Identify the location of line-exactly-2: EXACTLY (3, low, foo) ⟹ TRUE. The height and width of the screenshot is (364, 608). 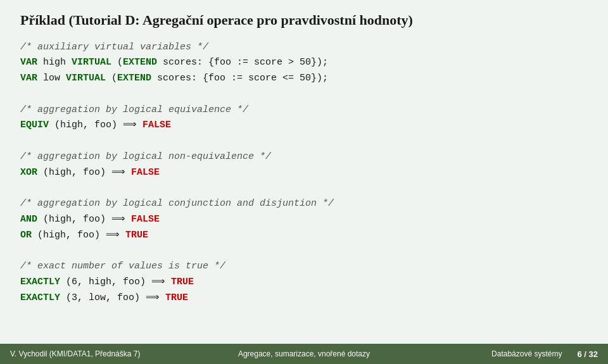
(304, 299).